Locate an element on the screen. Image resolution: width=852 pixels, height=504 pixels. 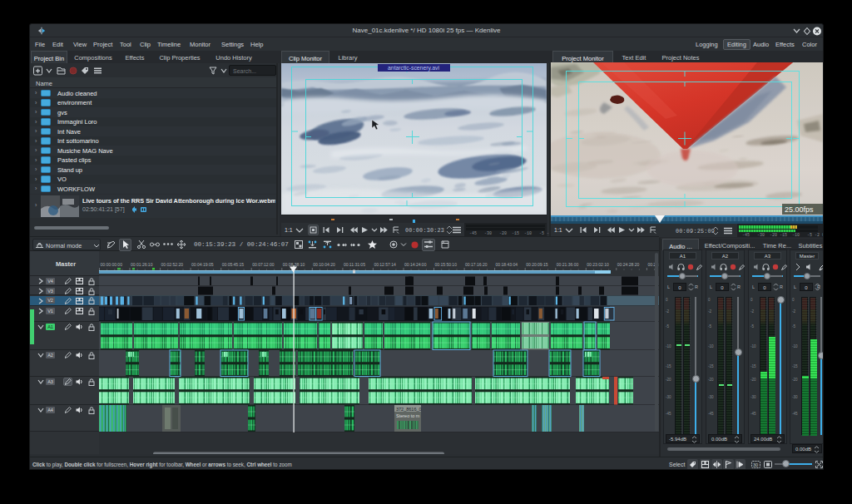
svg-text: 00:00:00:00 is located at coordinates (111, 264).